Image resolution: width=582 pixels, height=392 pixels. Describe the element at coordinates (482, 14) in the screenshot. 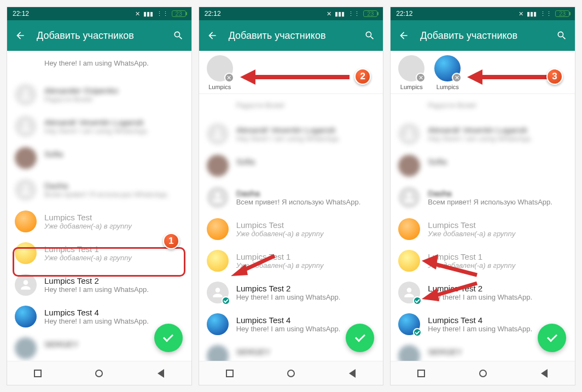

I see `status-bar: 22:12 ✕ ▮▮▮ ⋮⋮ 23` at that location.